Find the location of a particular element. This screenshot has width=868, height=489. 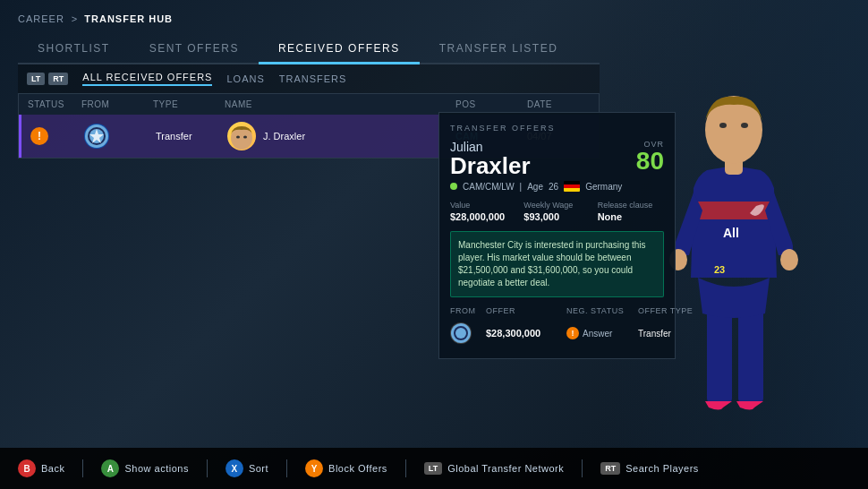

sub-nav-all: ALL RECEIVED OFFERS is located at coordinates (147, 79).